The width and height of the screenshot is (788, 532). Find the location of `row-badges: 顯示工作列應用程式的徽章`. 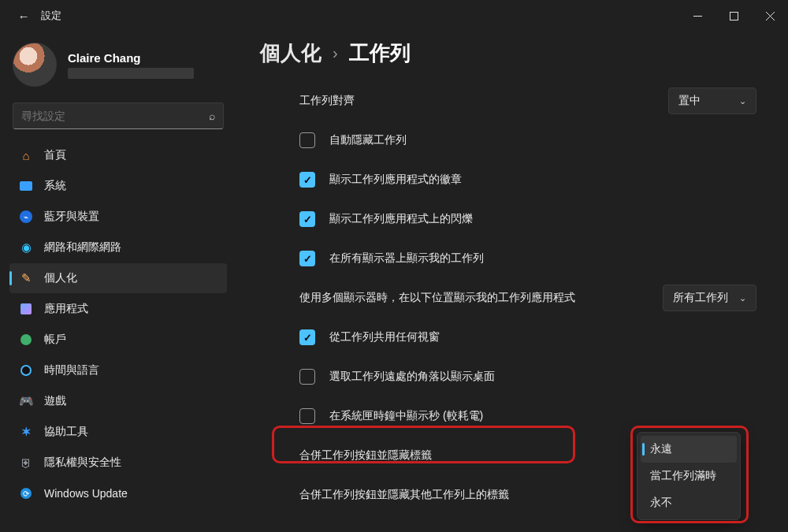

row-badges: 顯示工作列應用程式的徽章 is located at coordinates (512, 180).